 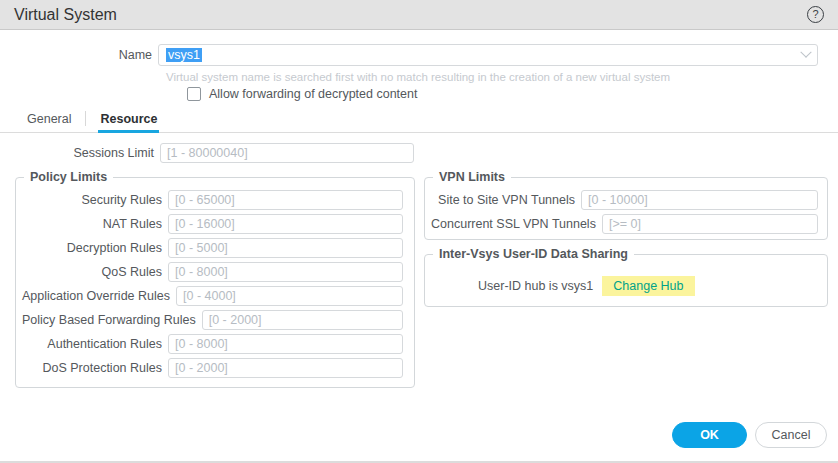 What do you see at coordinates (212, 272) in the screenshot?
I see `field-row: QoS Rules` at bounding box center [212, 272].